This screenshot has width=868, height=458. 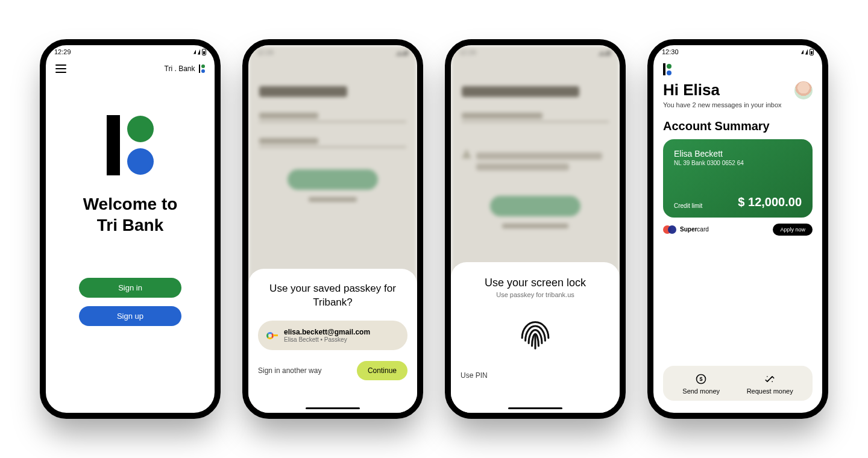 What do you see at coordinates (333, 341) in the screenshot?
I see `passkey-sheet: Use your saved passkey for Tribank? elis…` at bounding box center [333, 341].